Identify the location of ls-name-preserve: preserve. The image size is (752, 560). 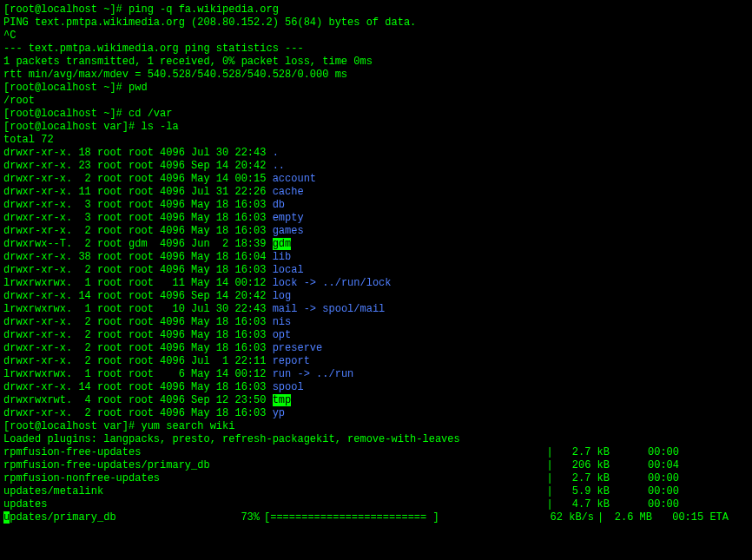
(298, 348).